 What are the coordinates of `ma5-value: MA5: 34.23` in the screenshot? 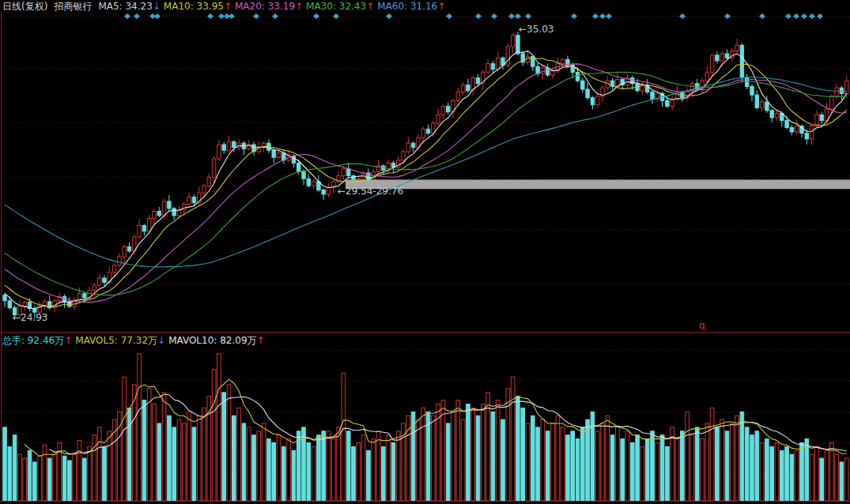 It's located at (125, 6).